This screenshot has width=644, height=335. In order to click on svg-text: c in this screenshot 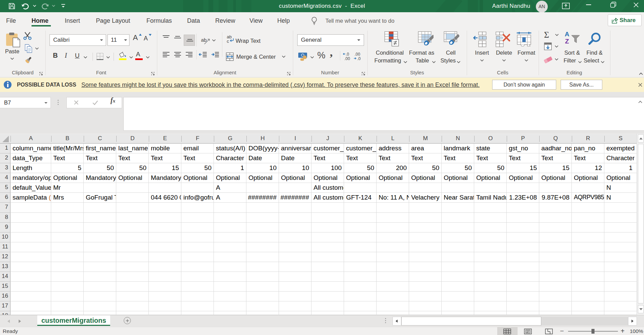, I will do `click(228, 41)`.